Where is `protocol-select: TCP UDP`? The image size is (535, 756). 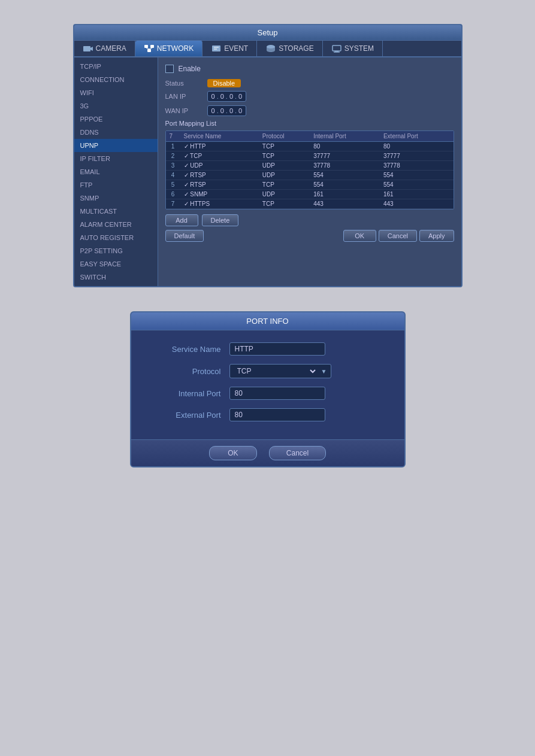
protocol-select: TCP UDP is located at coordinates (274, 371).